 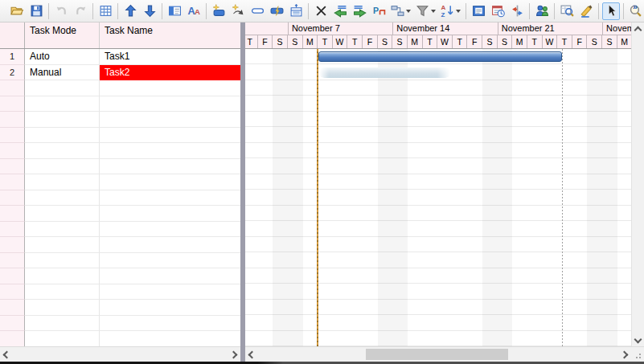 I want to click on format-painter-icon, so click(x=587, y=11).